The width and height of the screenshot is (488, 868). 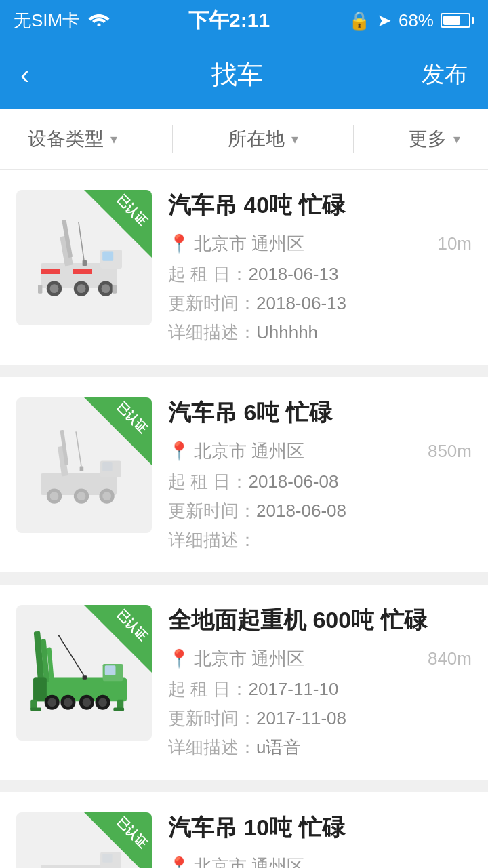 What do you see at coordinates (236, 861) in the screenshot?
I see `location-4: 📍 北京市 通州区` at bounding box center [236, 861].